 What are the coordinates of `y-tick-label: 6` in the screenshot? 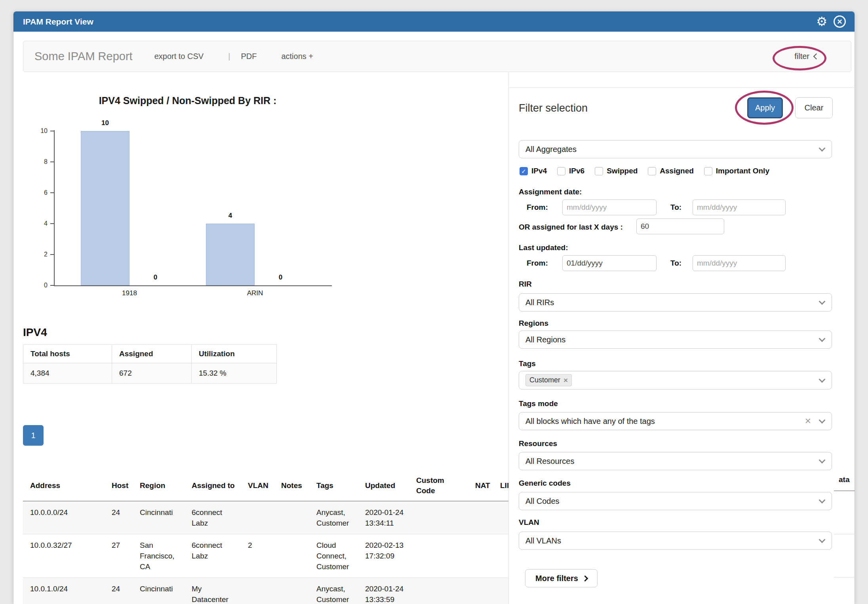 It's located at (36, 193).